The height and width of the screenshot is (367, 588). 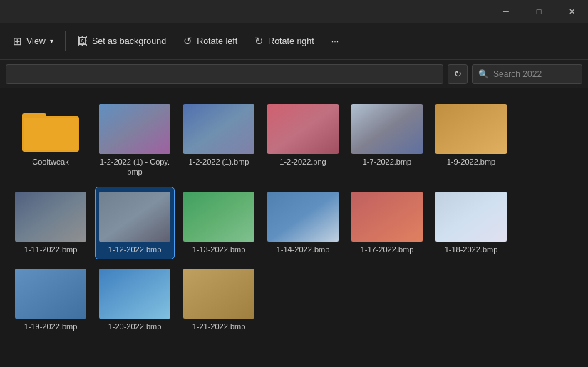 I want to click on rotate-right-icon: ↻, so click(x=259, y=41).